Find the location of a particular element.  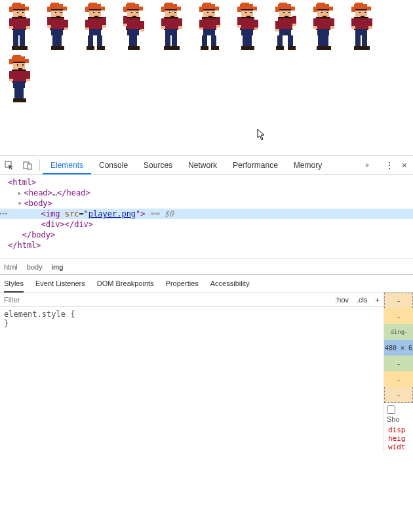

dom-div: <div></div> is located at coordinates (67, 224).